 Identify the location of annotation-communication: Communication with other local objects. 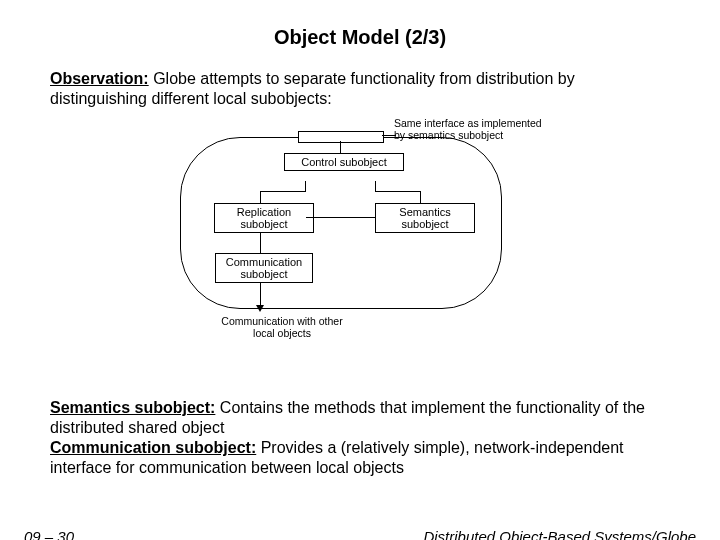
(282, 327).